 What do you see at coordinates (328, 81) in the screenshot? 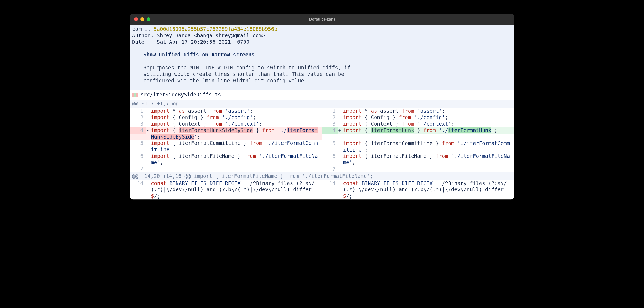
I see `commit-body-line: configured via the `min-line-width` git …` at bounding box center [328, 81].